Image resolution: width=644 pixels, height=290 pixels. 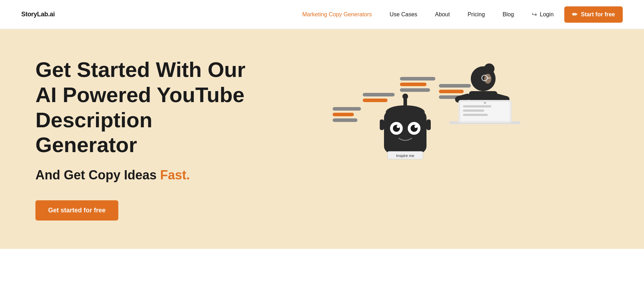 I want to click on pencil-icon: ✏, so click(x=575, y=15).